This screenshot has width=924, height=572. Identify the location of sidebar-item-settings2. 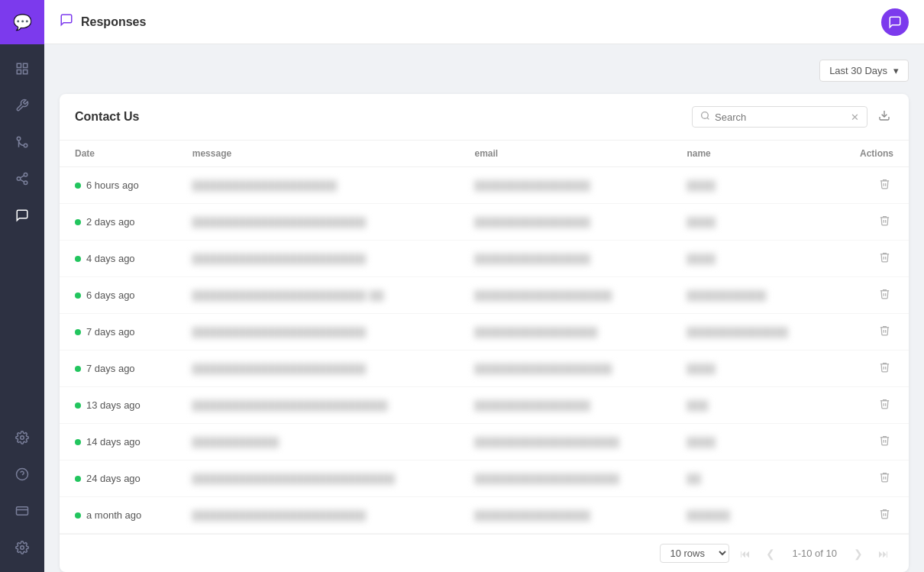
(22, 548).